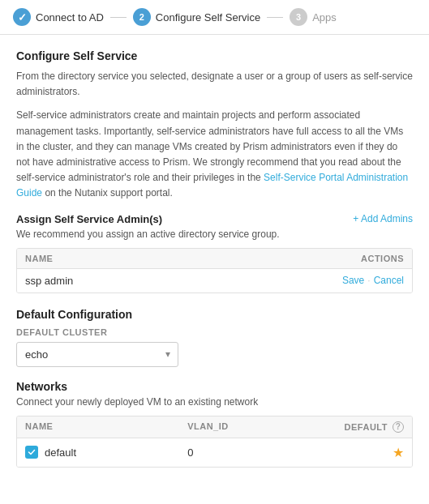 The width and height of the screenshot is (429, 504). I want to click on step-3-number: 3, so click(298, 17).